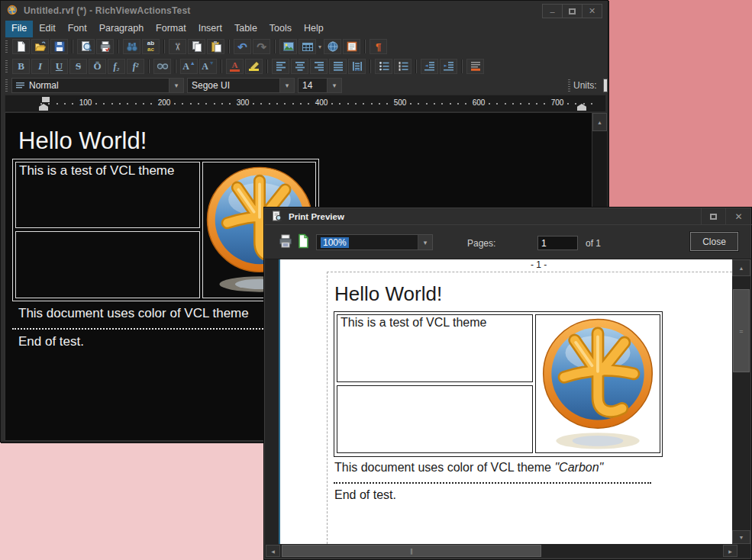  I want to click on zoom-dropdown-icon: ▾, so click(424, 243).